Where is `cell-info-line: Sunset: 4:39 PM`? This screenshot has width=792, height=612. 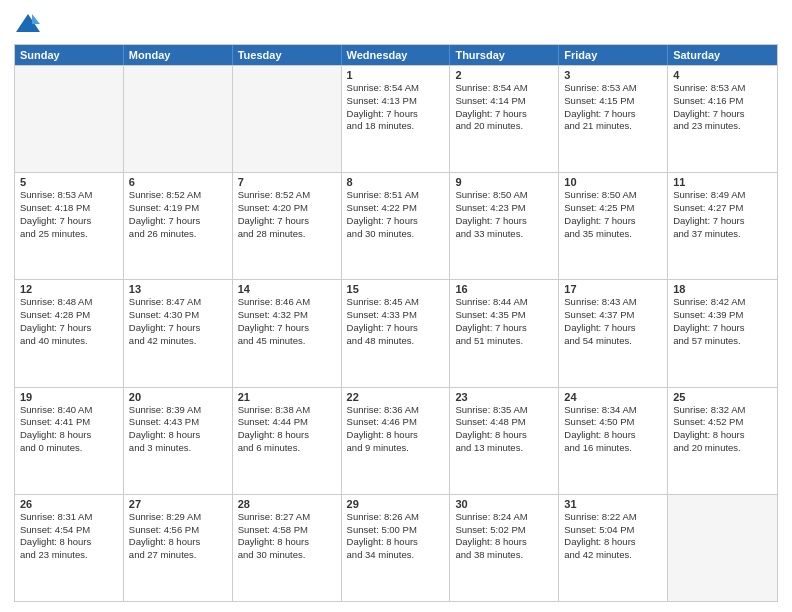 cell-info-line: Sunset: 4:39 PM is located at coordinates (722, 316).